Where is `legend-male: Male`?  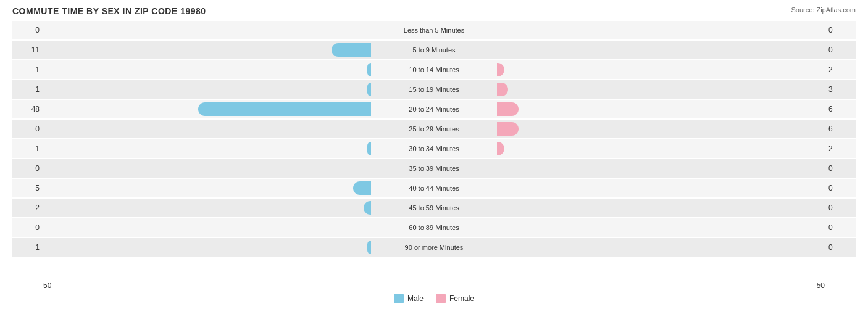 legend-male: Male is located at coordinates (409, 299).